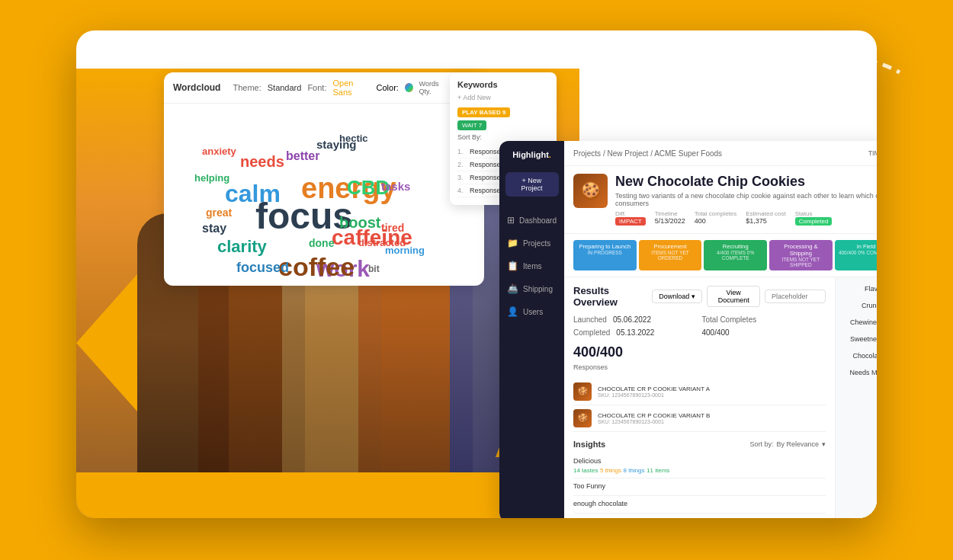  Describe the element at coordinates (700, 461) in the screenshot. I see `insight-title: Delicious` at that location.